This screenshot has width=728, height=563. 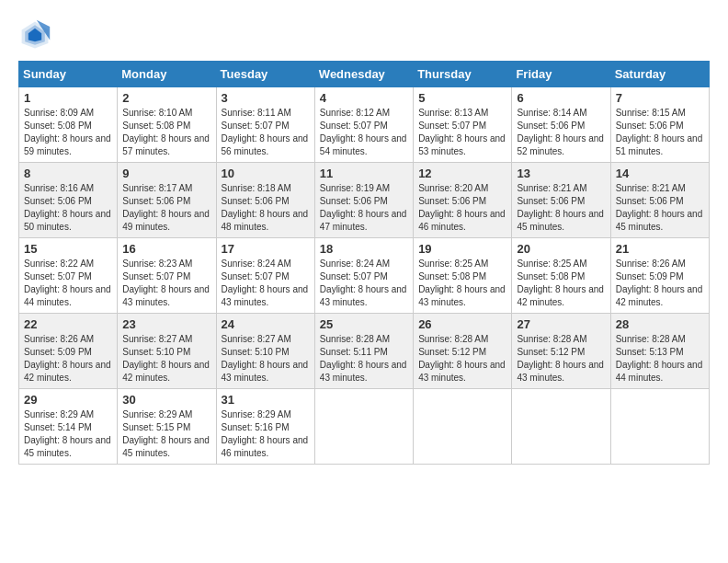 I want to click on day-number: 7, so click(x=660, y=98).